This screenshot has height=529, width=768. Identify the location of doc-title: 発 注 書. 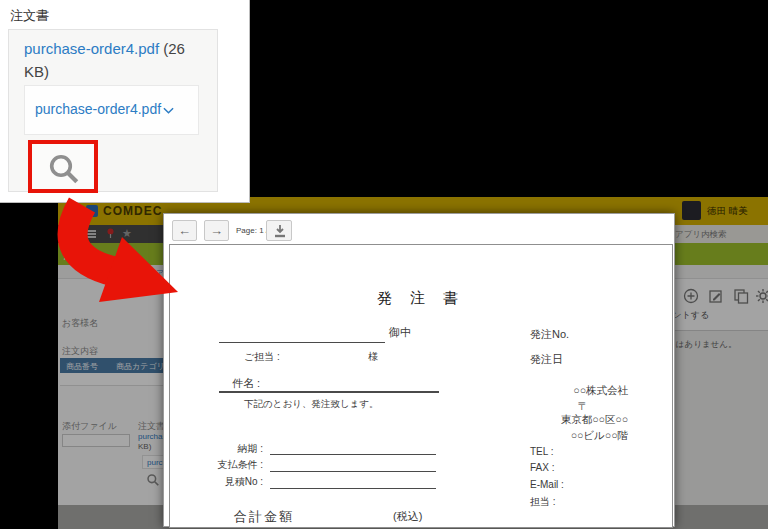
(421, 298).